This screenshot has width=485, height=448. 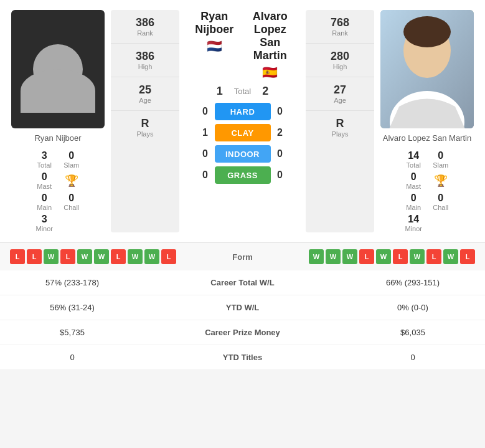 What do you see at coordinates (57, 191) in the screenshot?
I see `player1-stats: 3 Total 0 Slam 0 Mast 🏆 0 Main` at bounding box center [57, 191].